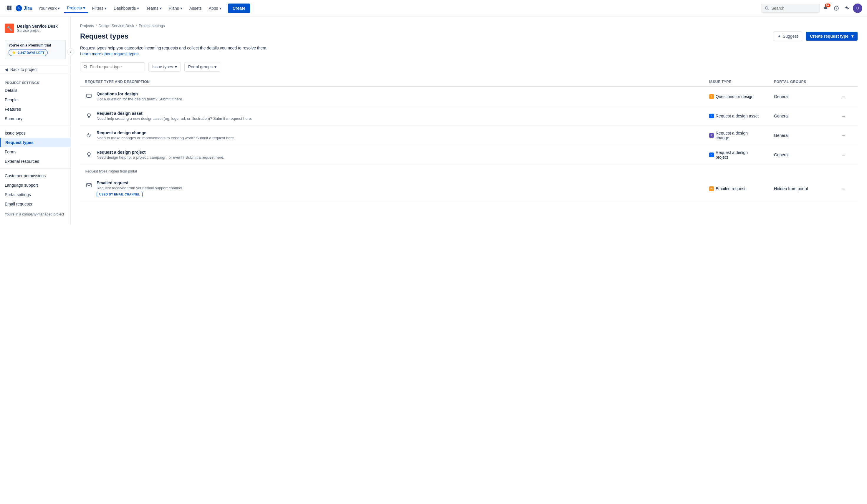  I want to click on issue-type-cell: ✉ Emailed request, so click(742, 189).